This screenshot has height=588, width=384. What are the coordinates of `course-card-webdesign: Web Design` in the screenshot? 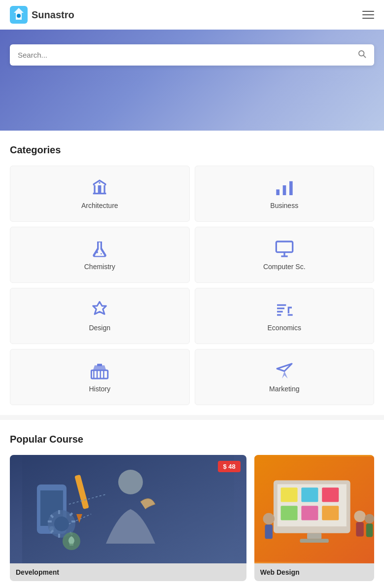 It's located at (314, 518).